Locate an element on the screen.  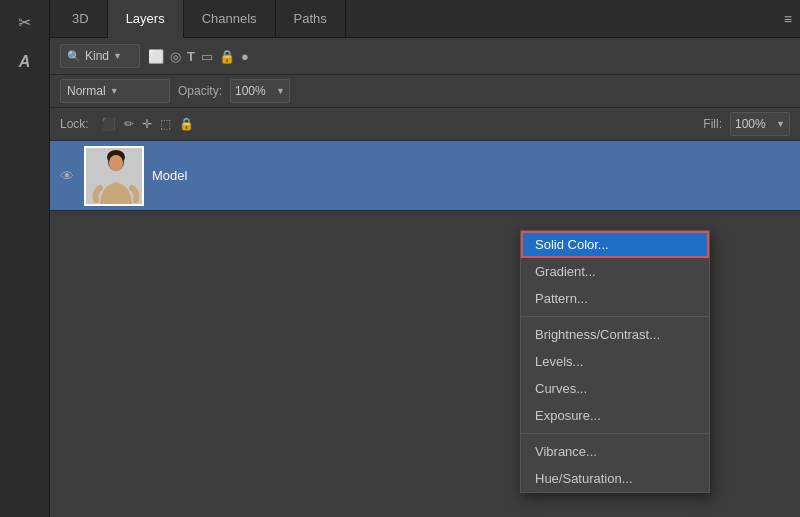
blend-chevron-icon: ▼ is located at coordinates (114, 91).